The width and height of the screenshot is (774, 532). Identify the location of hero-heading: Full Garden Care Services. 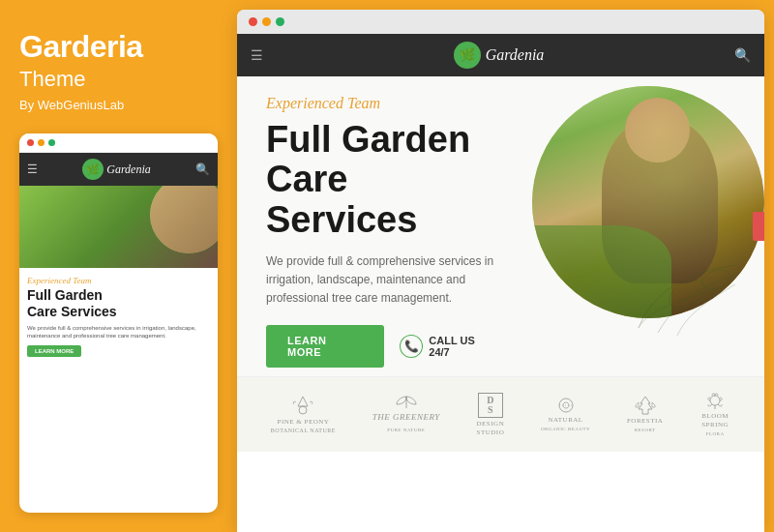
(382, 180).